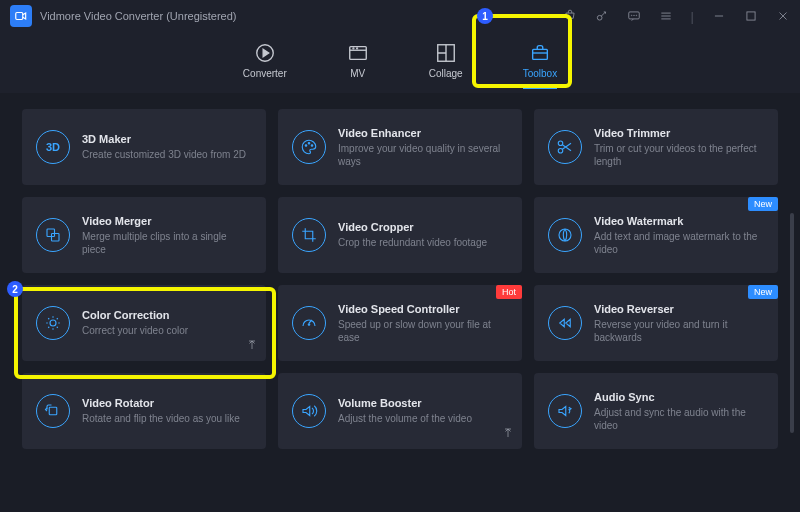  Describe the element at coordinates (656, 323) in the screenshot. I see `card-video-reverser: New Video Reverser Reverse your video an…` at that location.